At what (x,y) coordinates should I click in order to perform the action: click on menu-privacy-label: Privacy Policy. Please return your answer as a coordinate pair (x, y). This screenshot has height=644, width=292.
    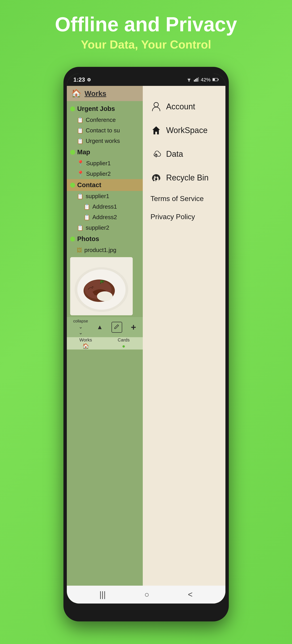
    Looking at the image, I should click on (173, 217).